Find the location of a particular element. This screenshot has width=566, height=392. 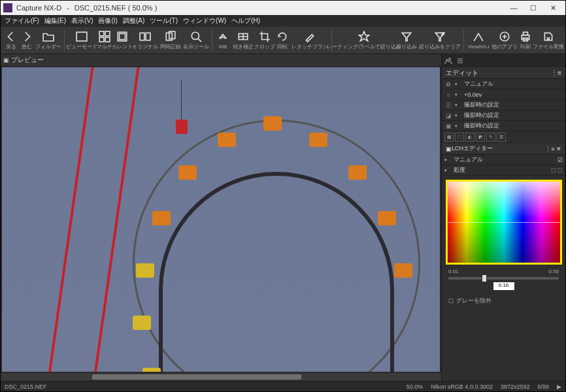

status-next-icon: ▶ is located at coordinates (559, 387).